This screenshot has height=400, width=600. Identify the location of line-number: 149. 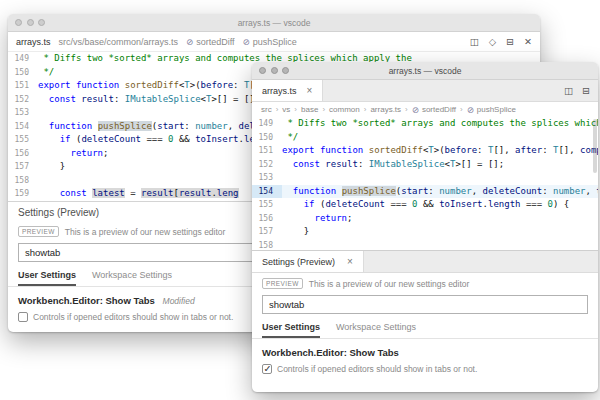
(267, 124).